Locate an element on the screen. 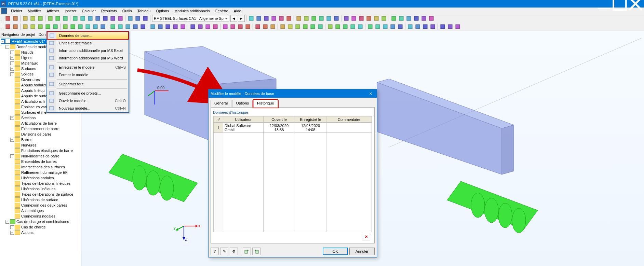  context-menu-item: Gestionnaire de projets... is located at coordinates (88, 93).